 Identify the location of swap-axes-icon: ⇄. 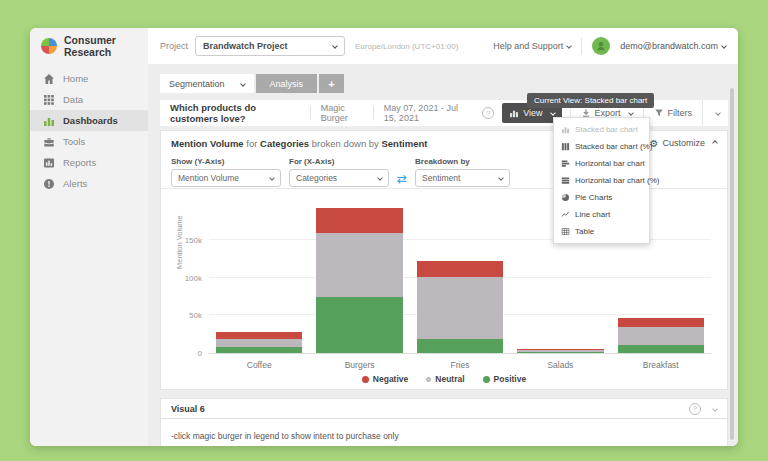
(402, 179).